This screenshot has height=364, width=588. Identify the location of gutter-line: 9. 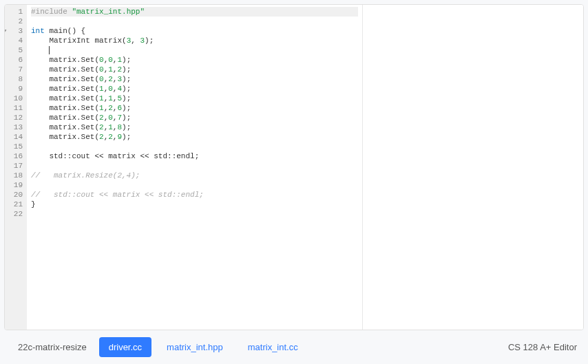
(16, 89).